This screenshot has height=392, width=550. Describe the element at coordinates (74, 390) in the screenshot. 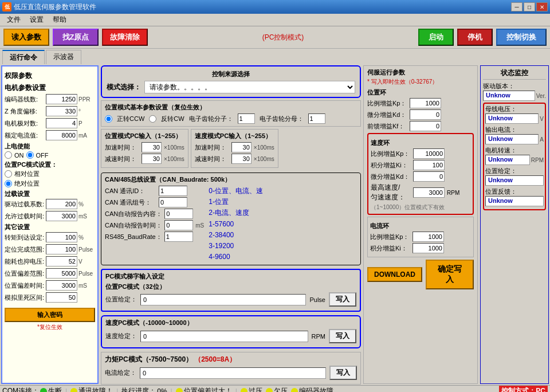

I see `comm-fault-indicator` at that location.